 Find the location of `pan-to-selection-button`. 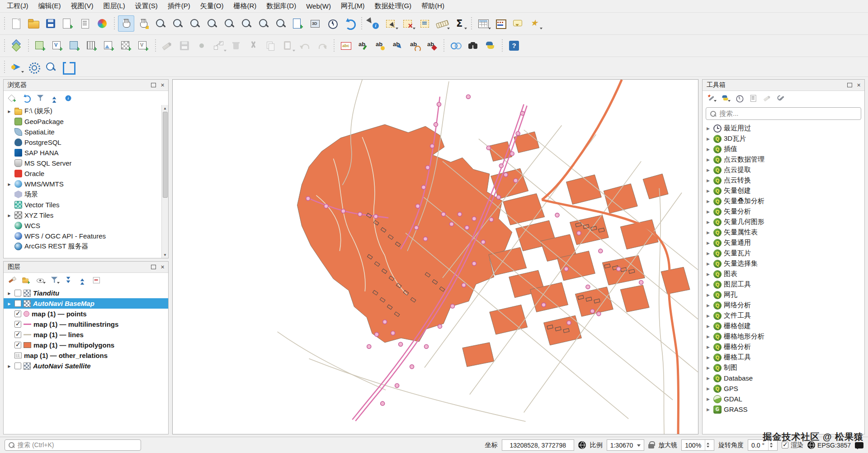

pan-to-selection-button is located at coordinates (143, 24).